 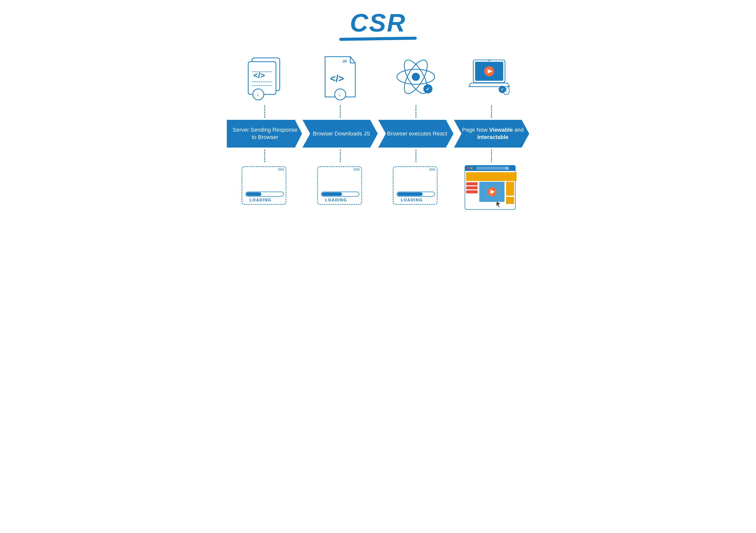 I want to click on title-underline, so click(x=378, y=39).